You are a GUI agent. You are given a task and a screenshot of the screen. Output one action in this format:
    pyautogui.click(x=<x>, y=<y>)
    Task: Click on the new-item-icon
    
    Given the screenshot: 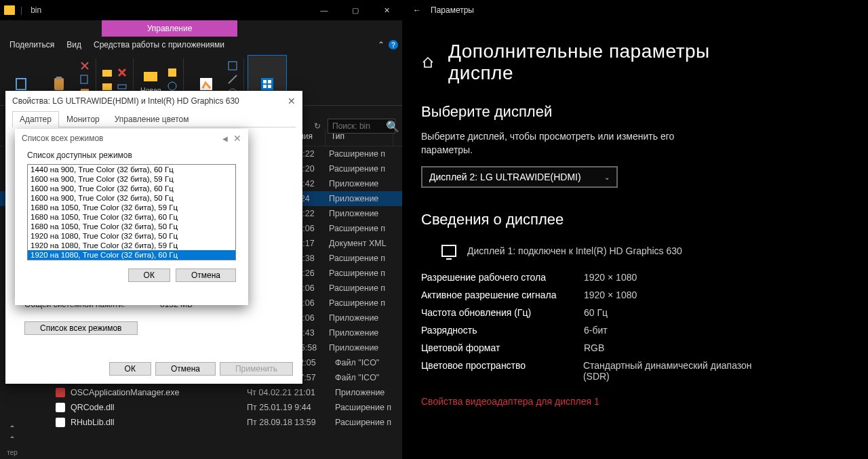 What is the action you would take?
    pyautogui.click(x=172, y=73)
    